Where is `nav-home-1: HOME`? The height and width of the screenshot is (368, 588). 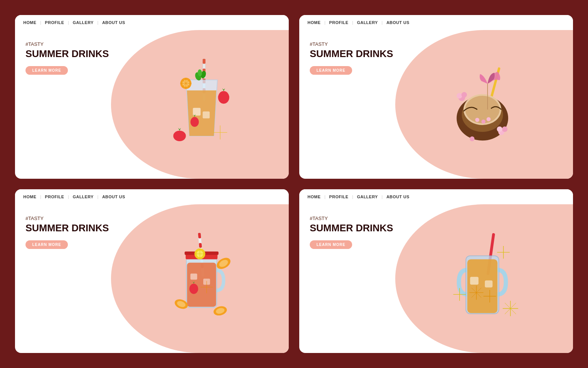
nav-home-1: HOME is located at coordinates (30, 23).